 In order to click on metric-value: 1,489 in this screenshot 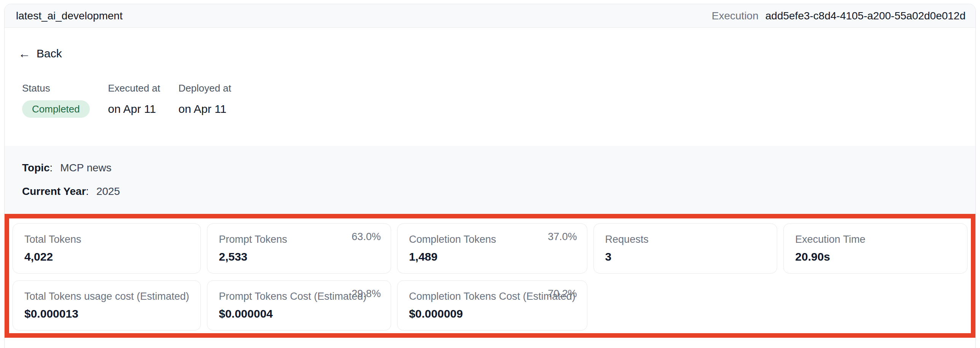, I will do `click(492, 257)`.